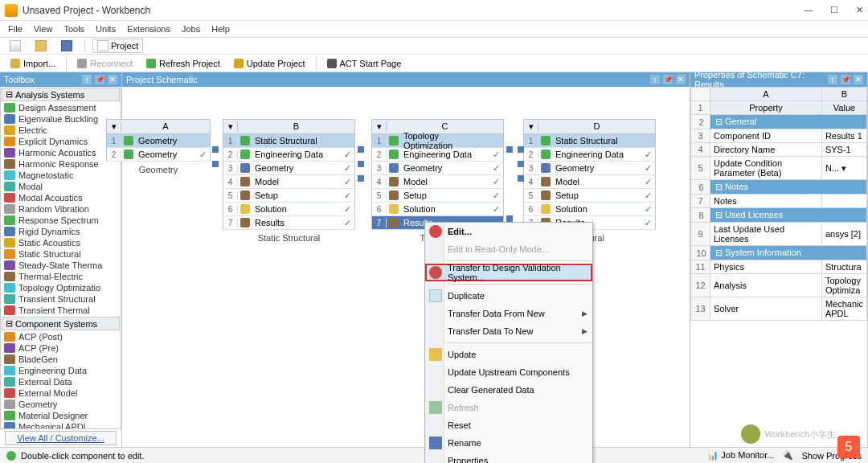 This screenshot has width=868, height=463. Describe the element at coordinates (61, 232) in the screenshot. I see `toolbox-item: Rigid Dynamics` at that location.